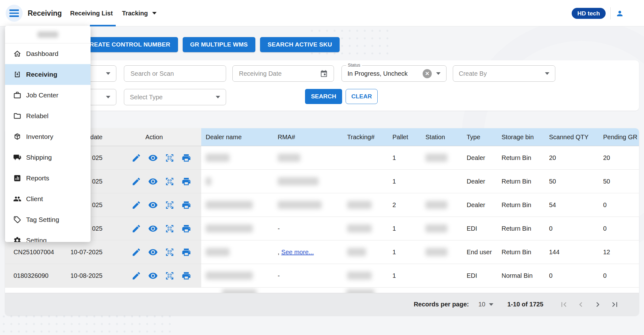 The width and height of the screenshot is (644, 335). Describe the element at coordinates (48, 116) in the screenshot. I see `sidebar-item-relabel: Relabel` at that location.